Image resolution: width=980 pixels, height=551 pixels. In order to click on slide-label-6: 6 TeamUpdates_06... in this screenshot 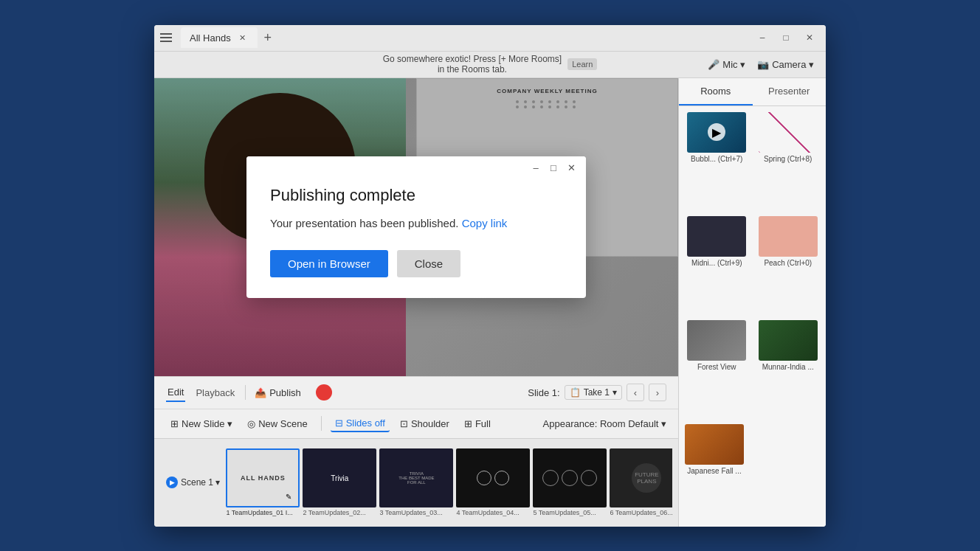, I will do `click(641, 513)`.